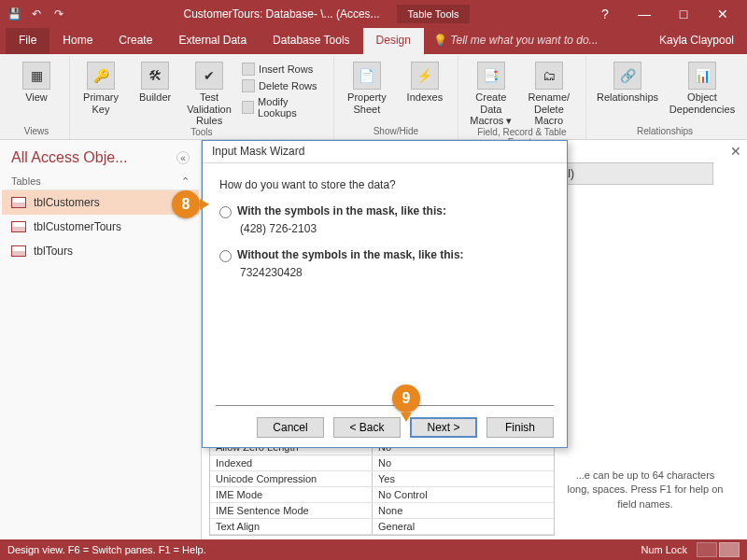 Image resolution: width=747 pixels, height=560 pixels. Describe the element at coordinates (374, 41) in the screenshot. I see `ribbon-tabs: File Home Create External Data Database …` at that location.